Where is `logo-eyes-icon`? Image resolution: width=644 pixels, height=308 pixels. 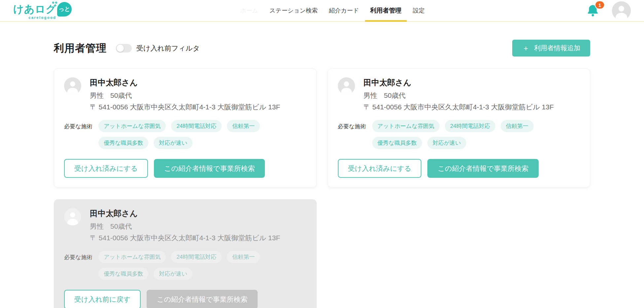 logo-eyes-icon is located at coordinates (55, 3).